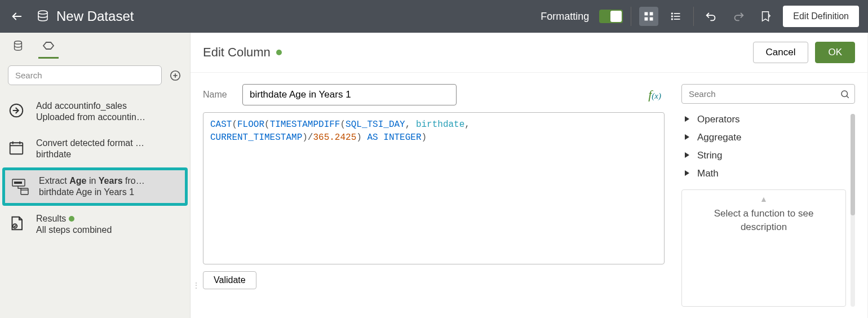  I want to click on function-search-input, so click(759, 94).